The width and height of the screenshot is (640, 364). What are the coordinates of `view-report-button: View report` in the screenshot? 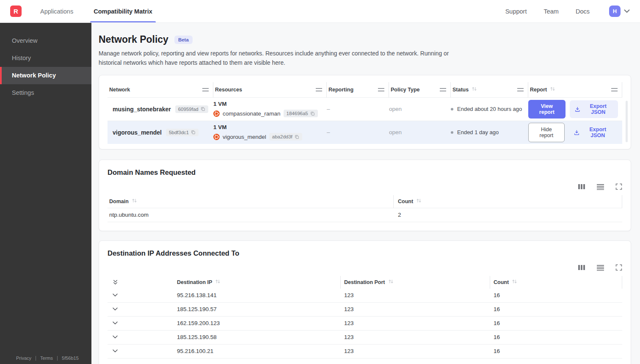 It's located at (547, 109).